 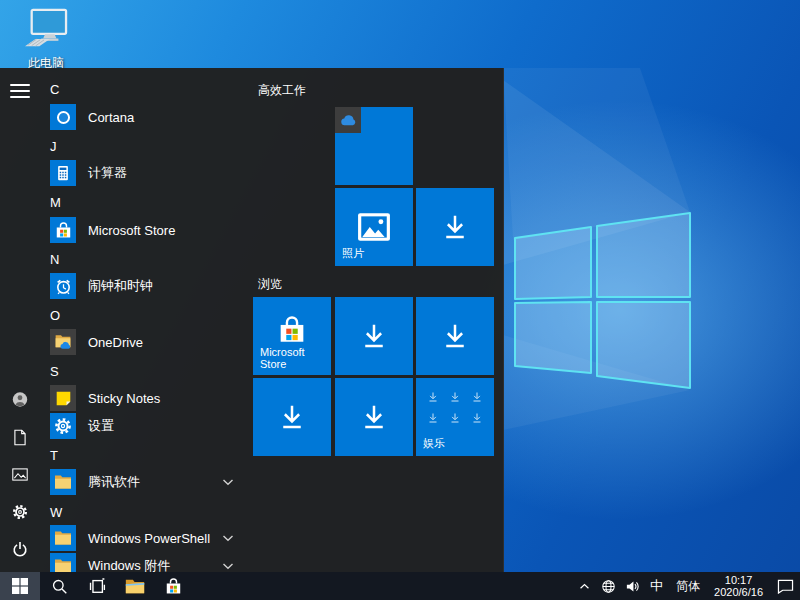 I want to click on network-button, so click(x=608, y=586).